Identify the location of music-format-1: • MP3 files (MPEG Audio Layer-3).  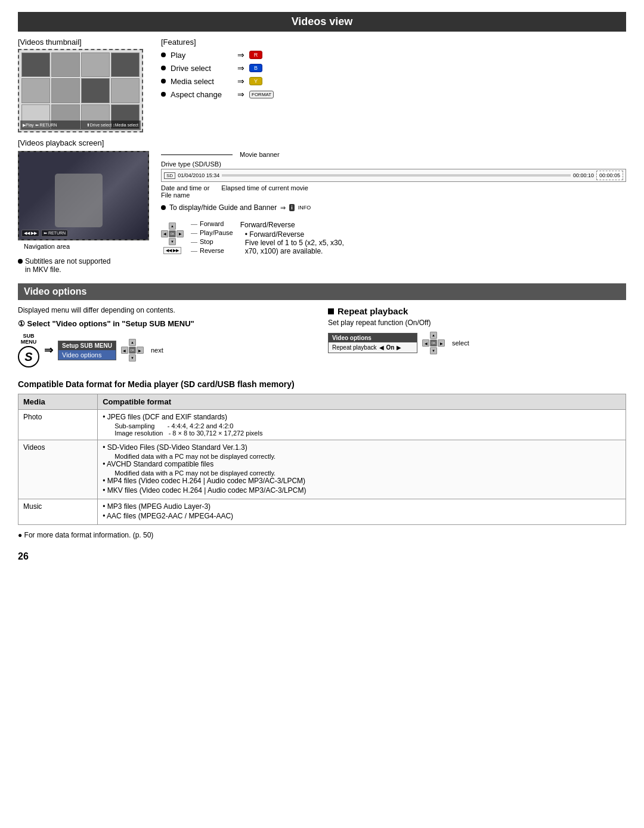
(361, 506).